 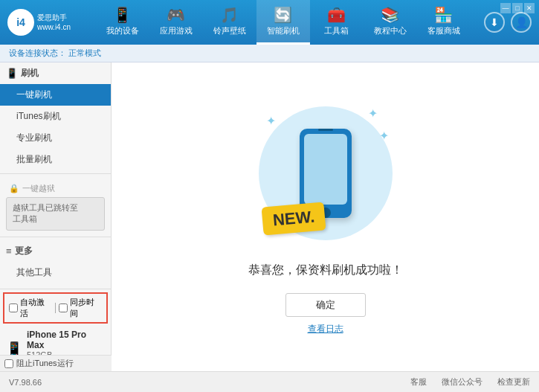 I want to click on maximize-button: □, so click(x=517, y=8).